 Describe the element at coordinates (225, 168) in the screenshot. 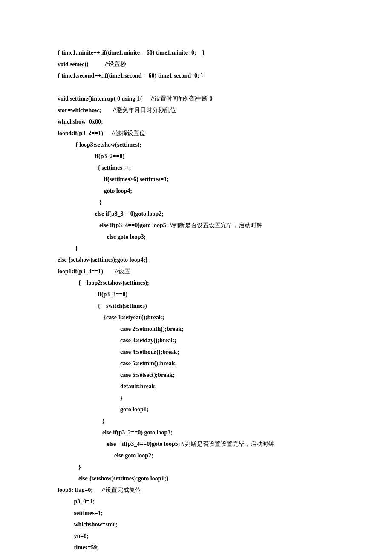

I see `code-line: { settimes++;` at that location.